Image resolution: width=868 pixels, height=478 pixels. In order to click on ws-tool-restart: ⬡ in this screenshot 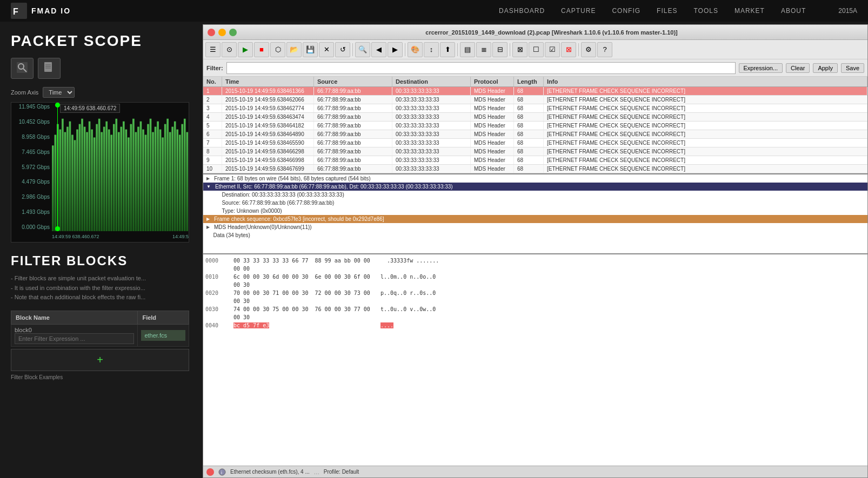, I will do `click(278, 50)`.